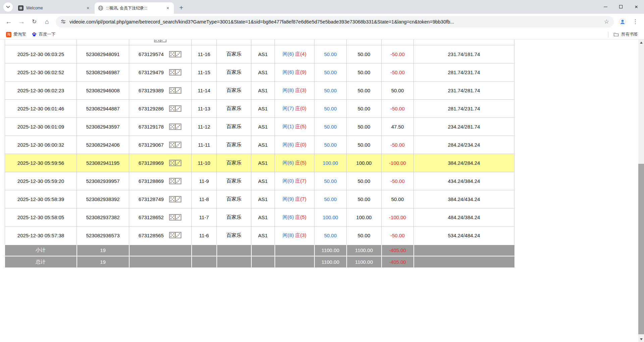  What do you see at coordinates (41, 54) in the screenshot?
I see `time-cell: 2025-12-30 06:03:25` at bounding box center [41, 54].